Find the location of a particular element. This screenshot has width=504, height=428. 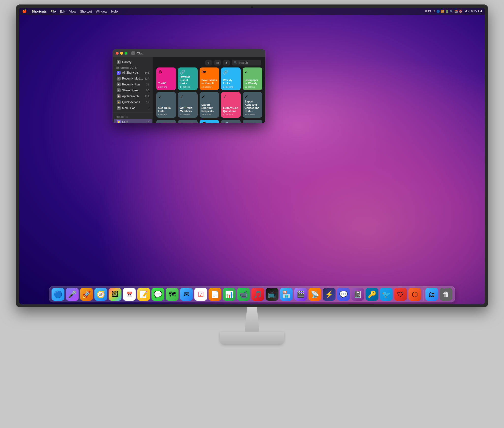

dock-facetime: 📹 is located at coordinates (244, 294).